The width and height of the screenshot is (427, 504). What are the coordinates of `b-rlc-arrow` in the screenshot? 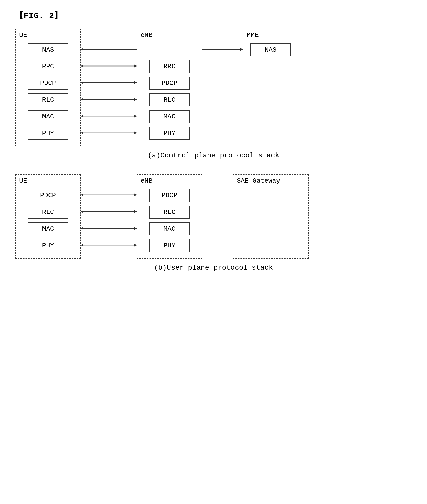 It's located at (109, 212).